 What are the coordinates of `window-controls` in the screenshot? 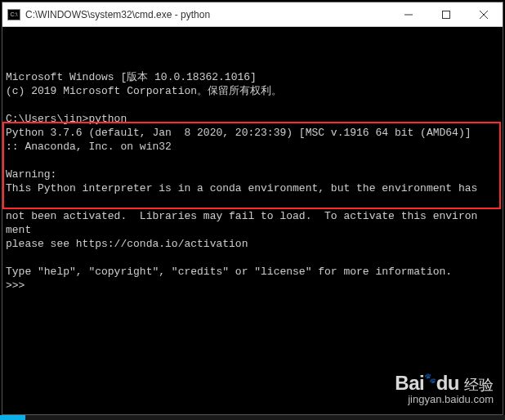 It's located at (446, 15).